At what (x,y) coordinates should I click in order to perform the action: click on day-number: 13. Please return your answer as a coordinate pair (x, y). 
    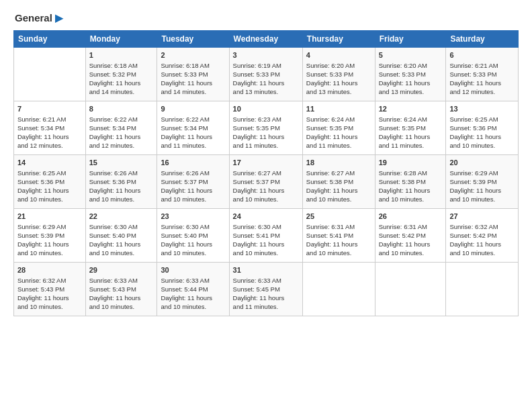
    Looking at the image, I should click on (482, 109).